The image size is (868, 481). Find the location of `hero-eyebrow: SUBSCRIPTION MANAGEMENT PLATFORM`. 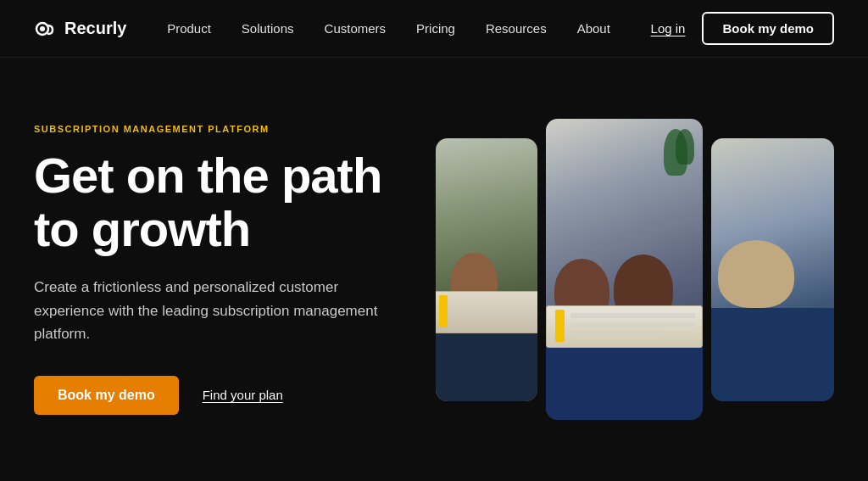

hero-eyebrow: SUBSCRIPTION MANAGEMENT PLATFORM is located at coordinates (209, 129).